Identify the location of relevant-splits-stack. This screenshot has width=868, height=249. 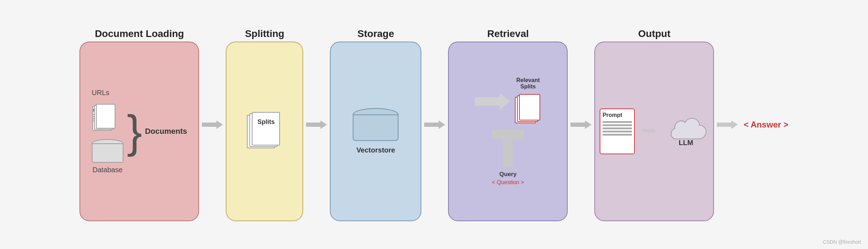
(528, 110).